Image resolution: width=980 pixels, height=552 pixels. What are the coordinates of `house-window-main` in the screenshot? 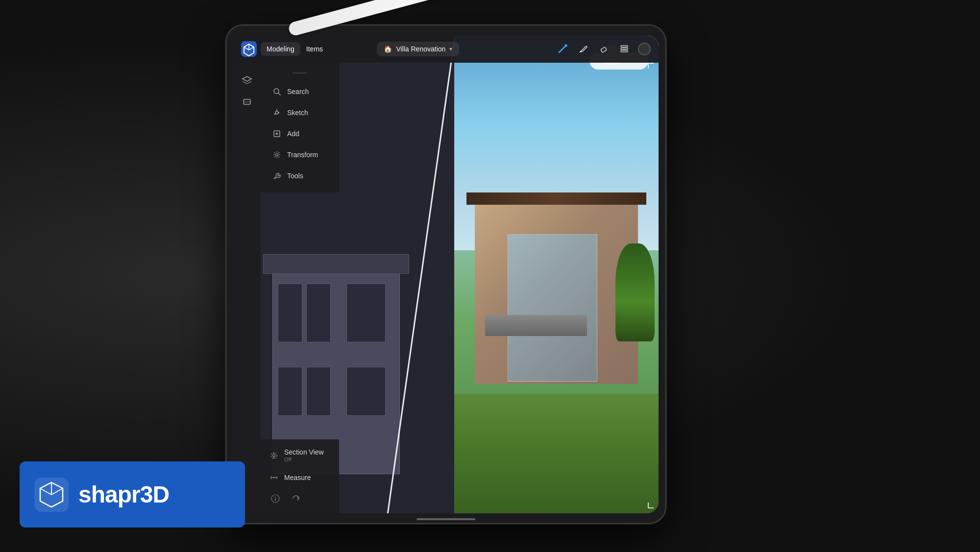 It's located at (553, 308).